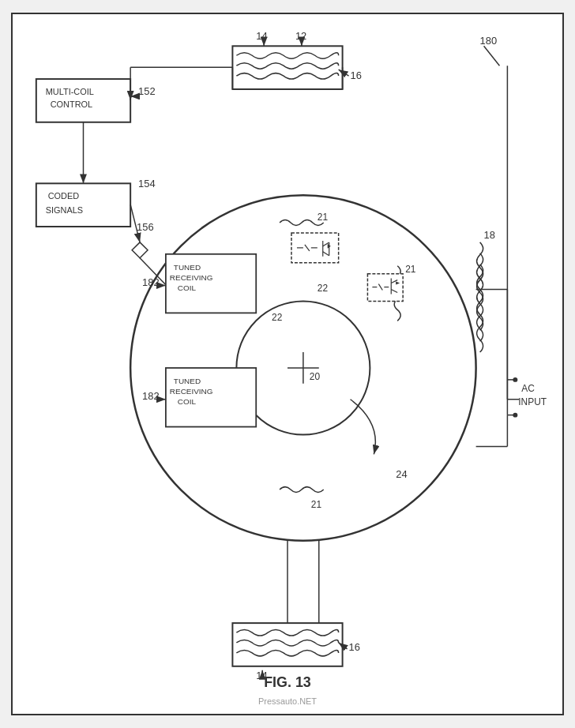  I want to click on ref-154: 154, so click(147, 183).